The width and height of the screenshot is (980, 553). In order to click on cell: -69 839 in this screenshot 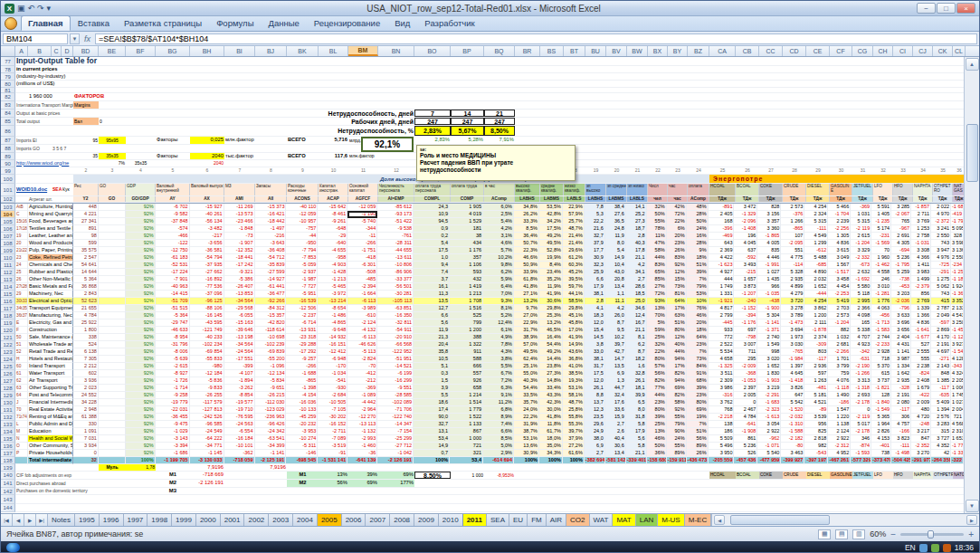, I will do `click(271, 352)`.